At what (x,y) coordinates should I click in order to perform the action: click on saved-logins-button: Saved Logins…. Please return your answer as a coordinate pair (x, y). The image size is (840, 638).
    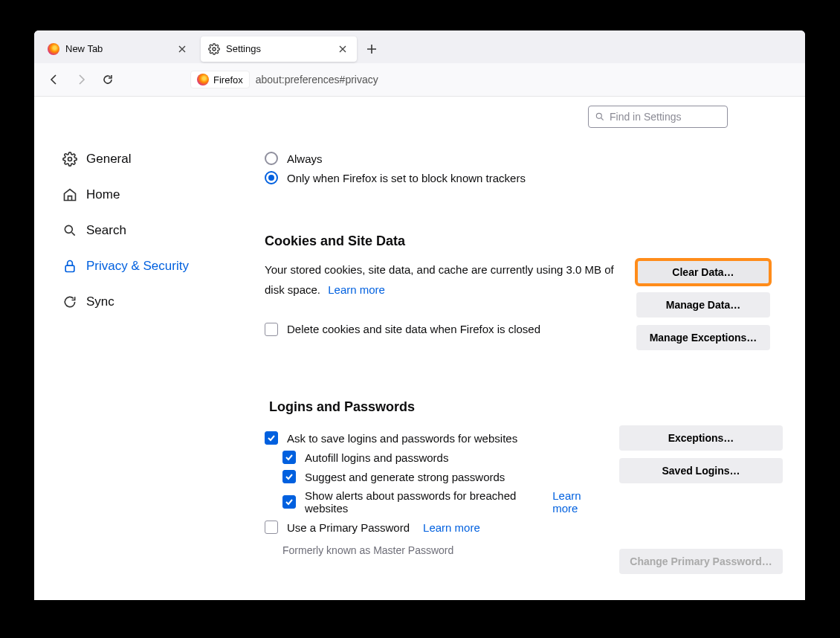
    Looking at the image, I should click on (701, 471).